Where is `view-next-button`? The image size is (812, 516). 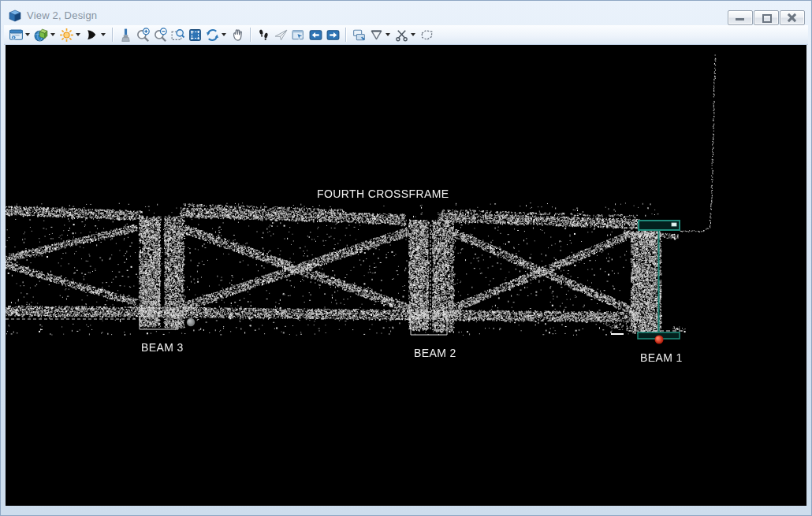
view-next-button is located at coordinates (333, 35).